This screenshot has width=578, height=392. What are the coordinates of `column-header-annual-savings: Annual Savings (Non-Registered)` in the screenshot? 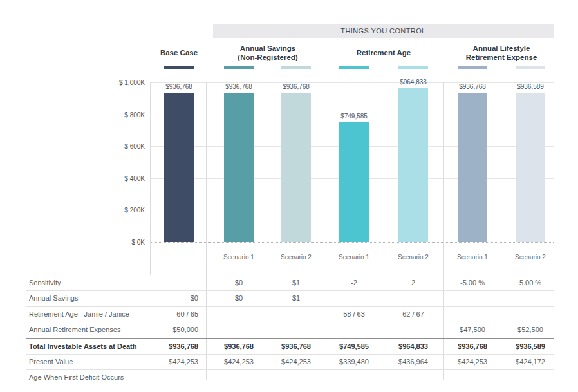 It's located at (268, 53).